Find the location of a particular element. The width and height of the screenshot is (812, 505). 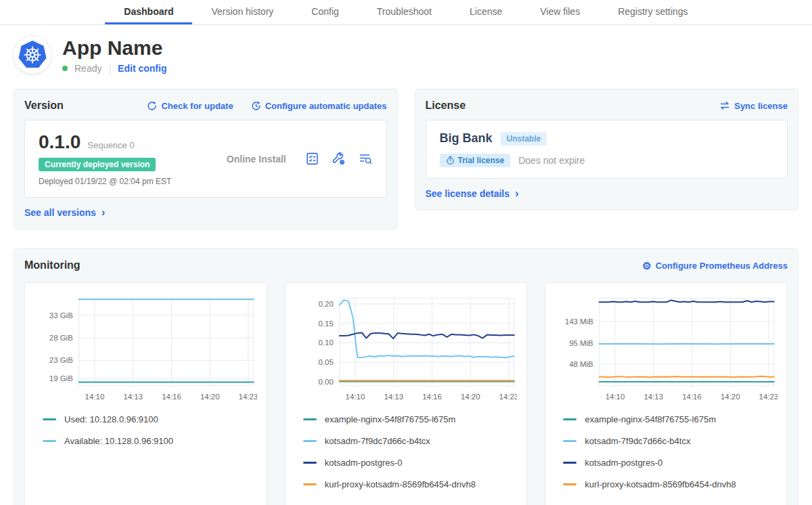

cpu-usage-chart: 14:1014:1314:1614:2014:230.200.150.100.0… is located at coordinates (406, 349).